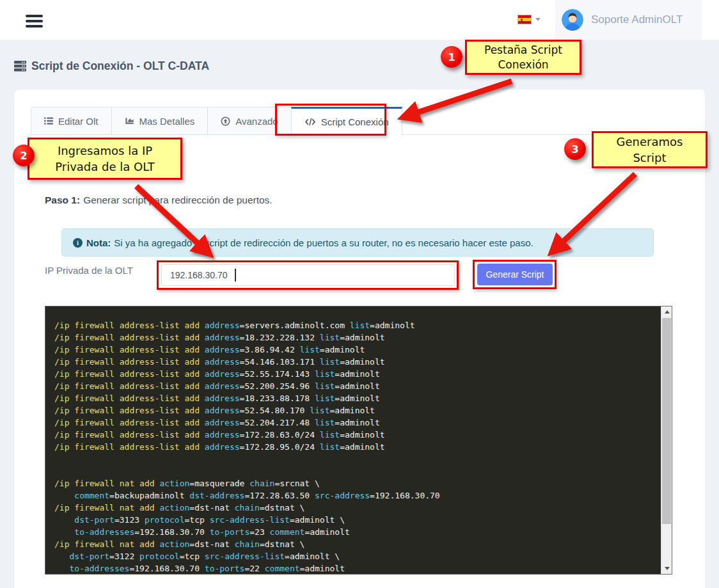  What do you see at coordinates (355, 122) in the screenshot?
I see `tab-label: Script Conexión` at bounding box center [355, 122].